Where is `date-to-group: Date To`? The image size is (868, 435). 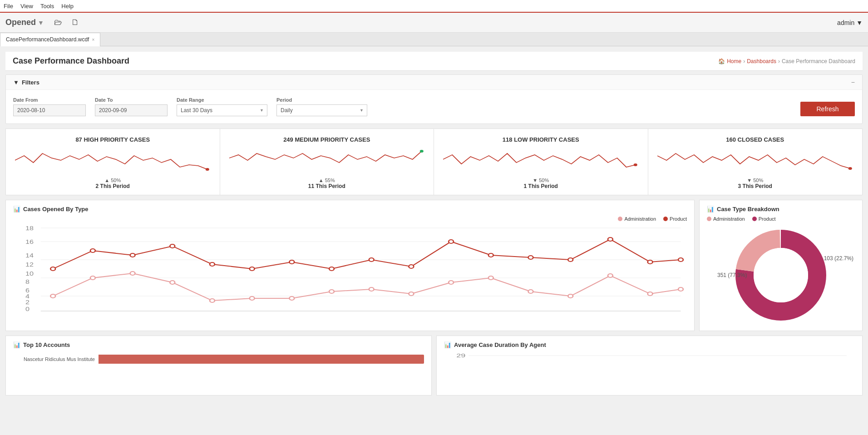
date-to-group: Date To is located at coordinates (131, 107).